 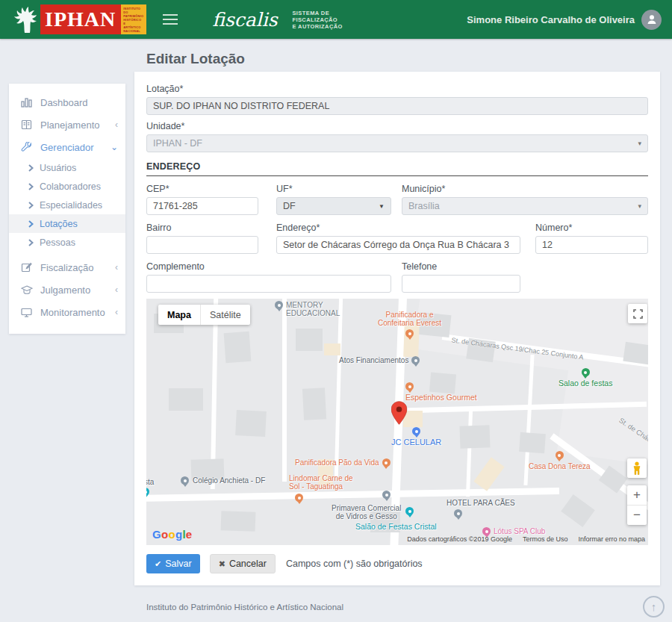 I want to click on complemento-input, so click(x=269, y=284).